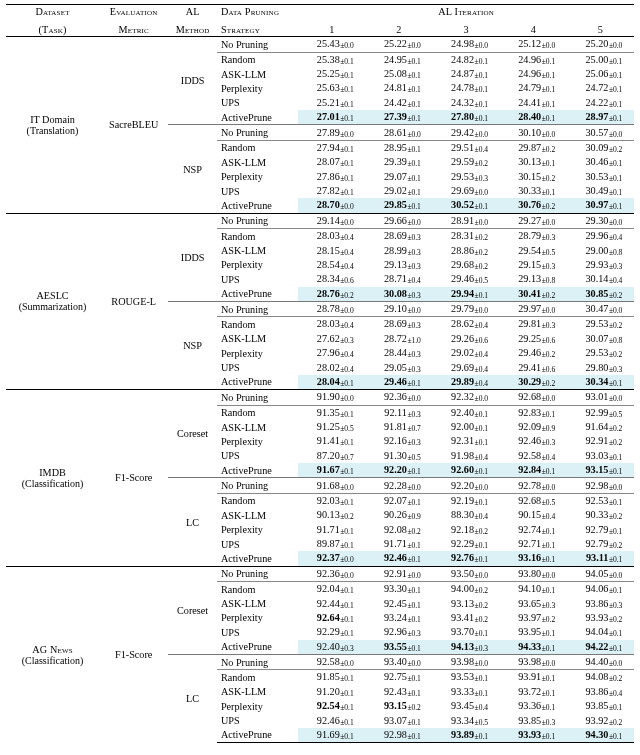 Image resolution: width=640 pixels, height=755 pixels. What do you see at coordinates (398, 470) in the screenshot?
I see `value-cell: 92.20±0.1` at bounding box center [398, 470].